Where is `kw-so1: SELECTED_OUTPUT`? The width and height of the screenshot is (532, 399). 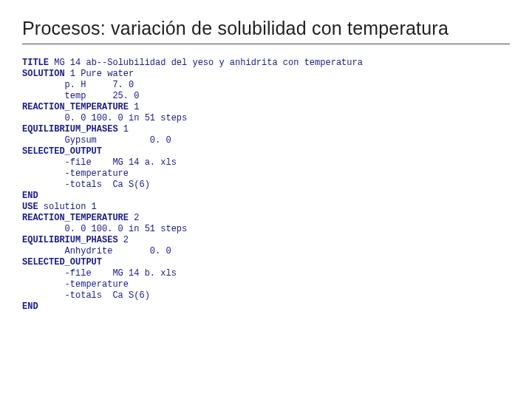 kw-so1: SELECTED_OUTPUT is located at coordinates (62, 151).